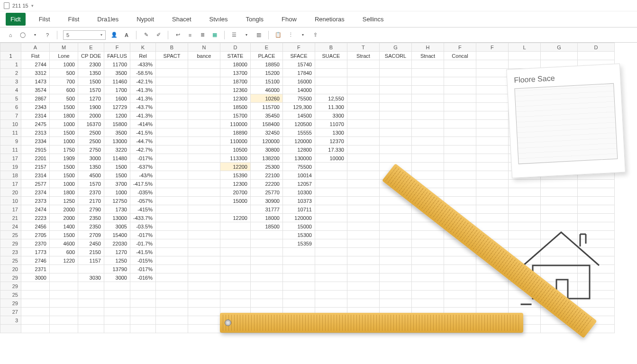  I want to click on cell: 1750, so click(64, 150).